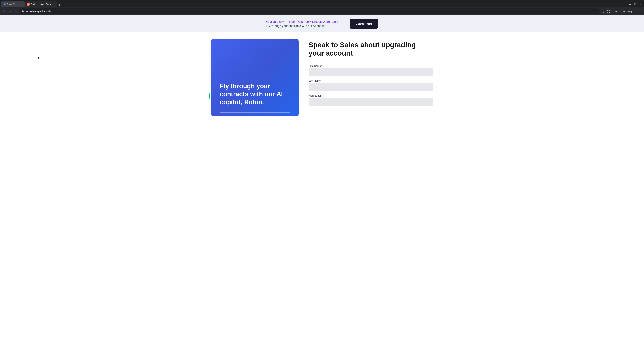  What do you see at coordinates (40, 4) in the screenshot?
I see `tab-hubspot-label: Product Hubspot Form` at bounding box center [40, 4].